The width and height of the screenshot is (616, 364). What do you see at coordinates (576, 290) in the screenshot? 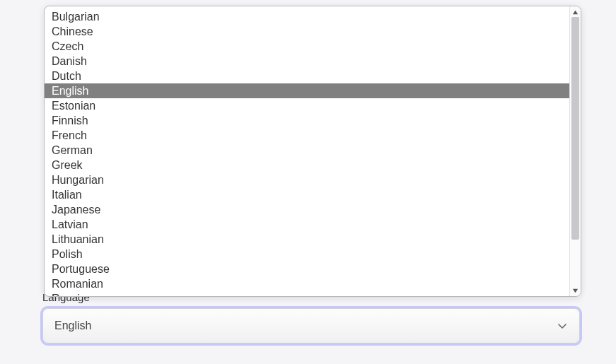
I see `scroll-down-arrow` at bounding box center [576, 290].